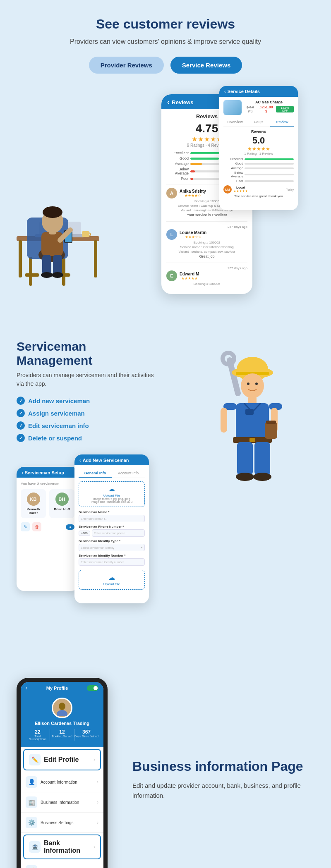 The image size is (331, 868). I want to click on menu-item-account-info: 👤 Account Information ›, so click(62, 782).